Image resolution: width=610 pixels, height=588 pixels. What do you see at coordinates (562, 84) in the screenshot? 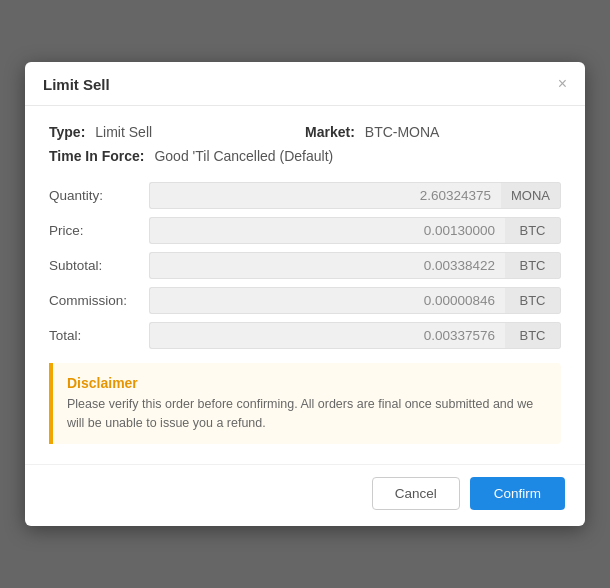
I see `close-button: ×` at bounding box center [562, 84].